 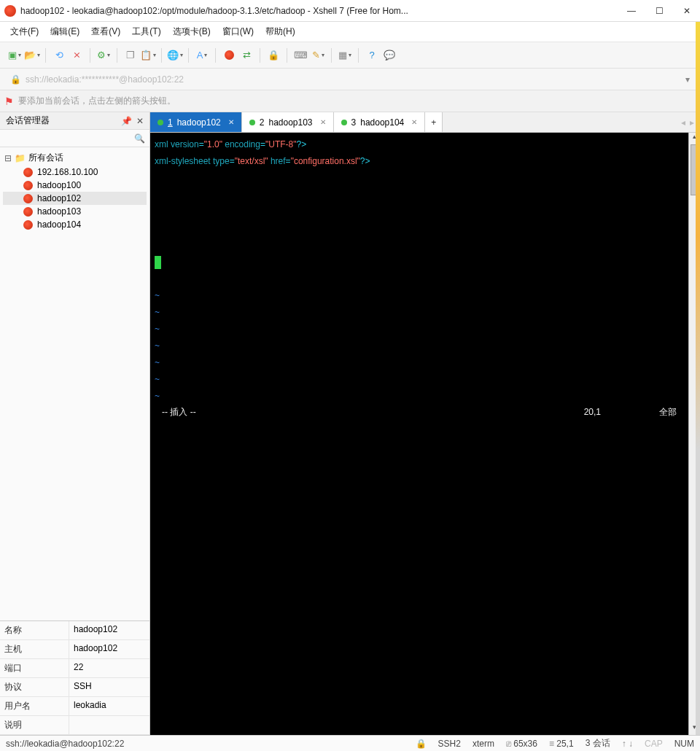 I want to click on pin-icon: 📌, so click(x=127, y=121).